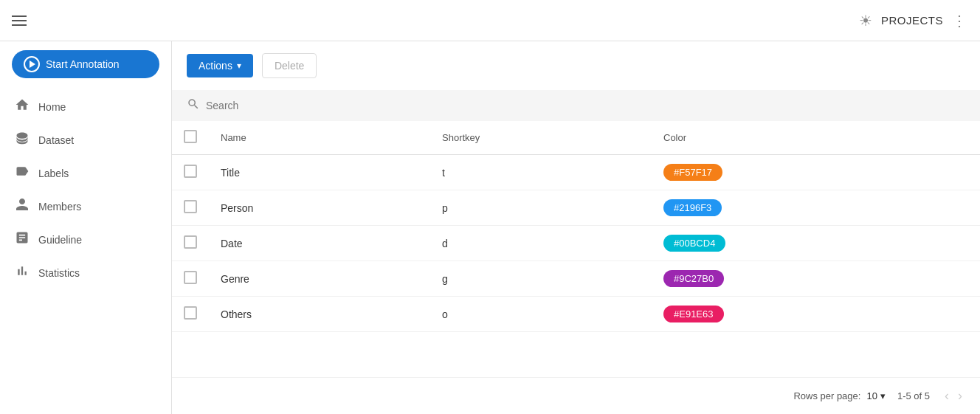 This screenshot has height=414, width=980. Describe the element at coordinates (541, 173) in the screenshot. I see `row-shortkey-0: t` at that location.